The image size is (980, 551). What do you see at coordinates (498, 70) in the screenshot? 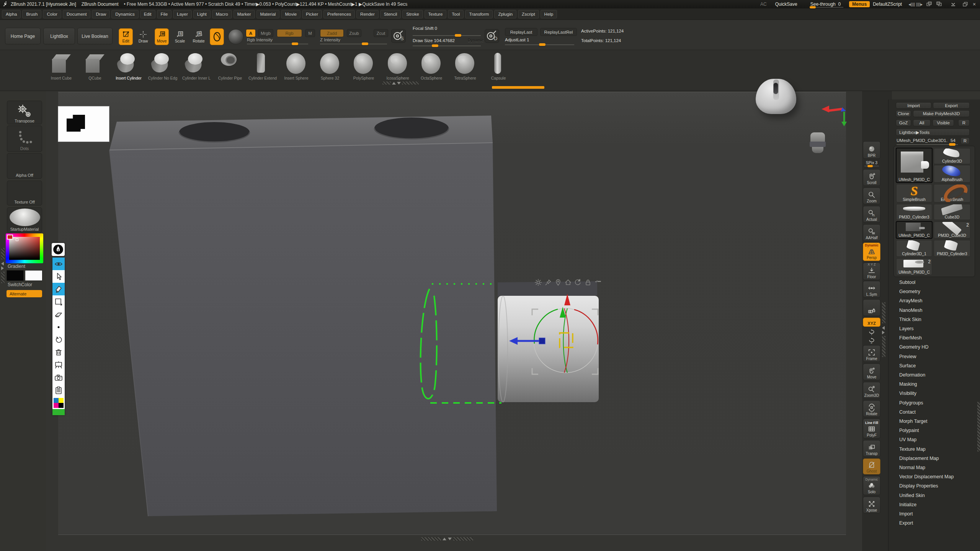
I see `brush-item-capsule: Capsule` at bounding box center [498, 70].